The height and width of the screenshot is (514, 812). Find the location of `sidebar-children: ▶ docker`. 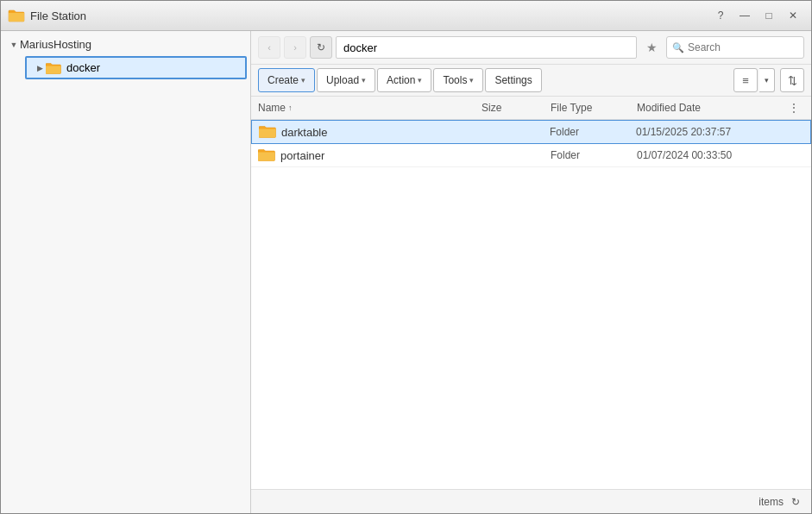

sidebar-children: ▶ docker is located at coordinates (126, 67).